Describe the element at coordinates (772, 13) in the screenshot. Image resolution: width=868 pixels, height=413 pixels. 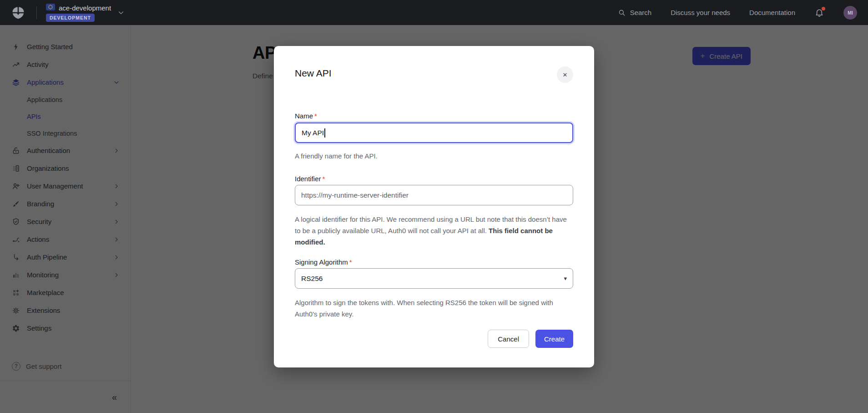
I see `documentation-link: Documentation` at that location.